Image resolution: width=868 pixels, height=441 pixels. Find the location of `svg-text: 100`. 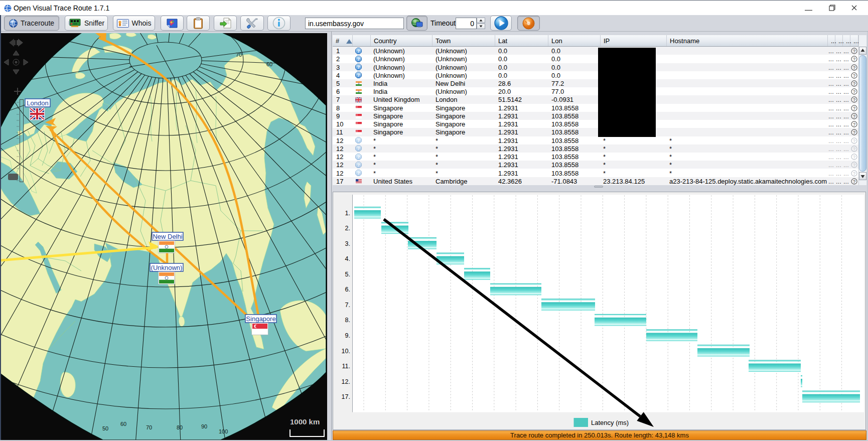

svg-text: 100 is located at coordinates (223, 431).